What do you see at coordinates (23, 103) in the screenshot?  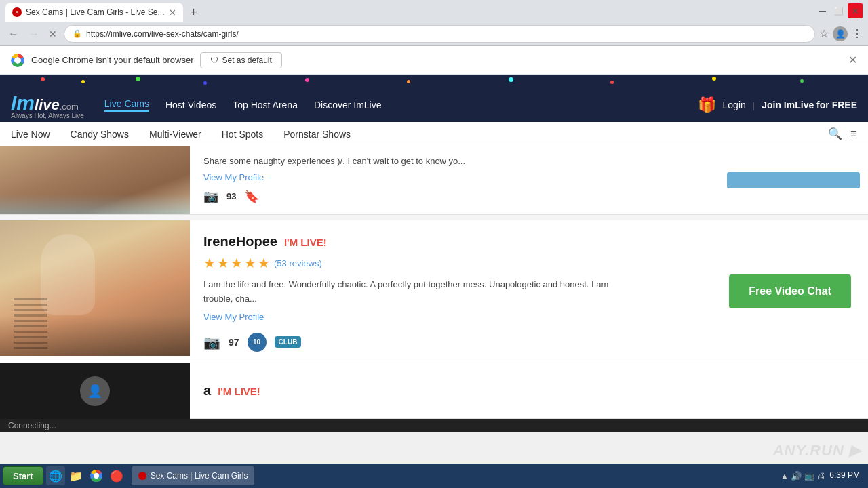 I see `logo-im-text: Im` at bounding box center [23, 103].